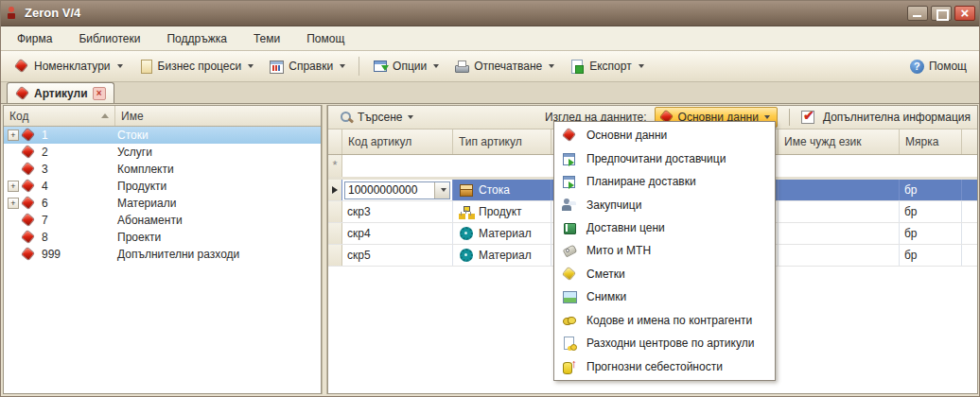 The height and width of the screenshot is (397, 980). I want to click on chevron-down-icon, so click(551, 66).